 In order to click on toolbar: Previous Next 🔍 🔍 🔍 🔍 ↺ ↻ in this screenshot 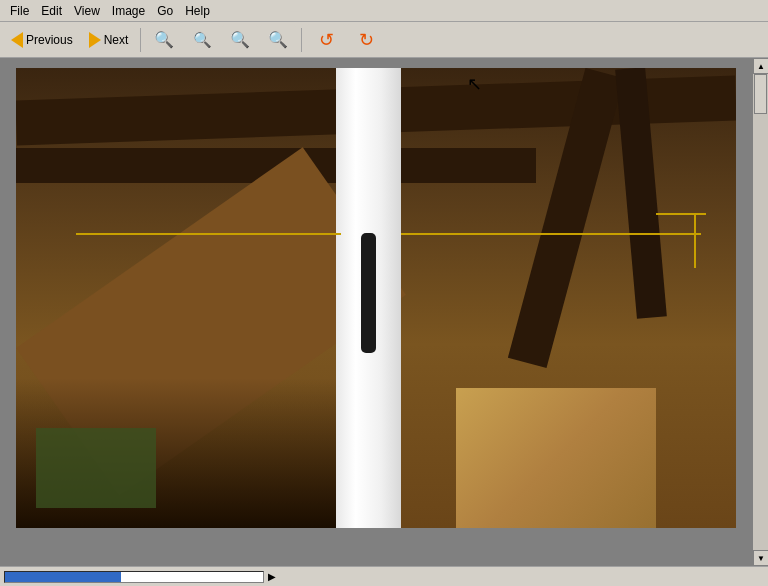, I will do `click(384, 40)`.